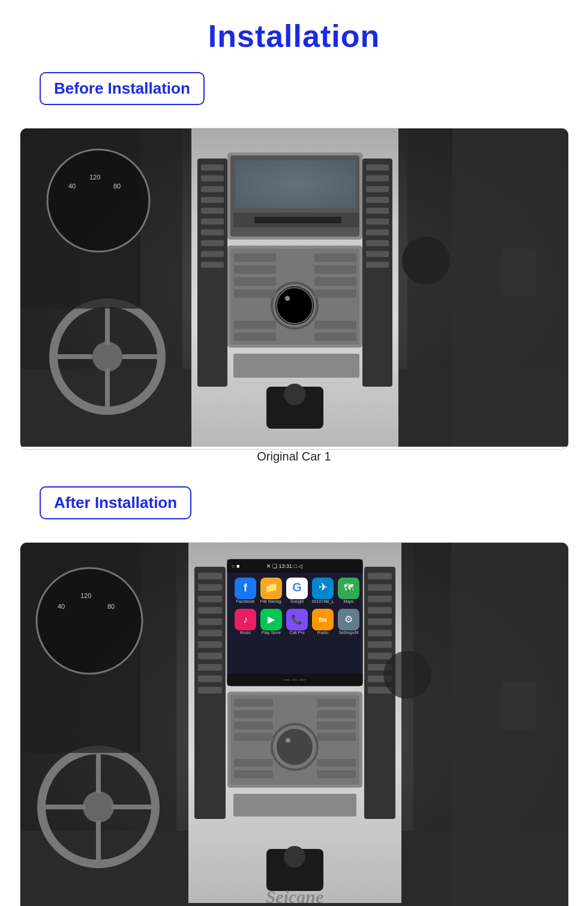 The image size is (588, 906). What do you see at coordinates (296, 633) in the screenshot?
I see `svg-text: Call Pro` at bounding box center [296, 633].